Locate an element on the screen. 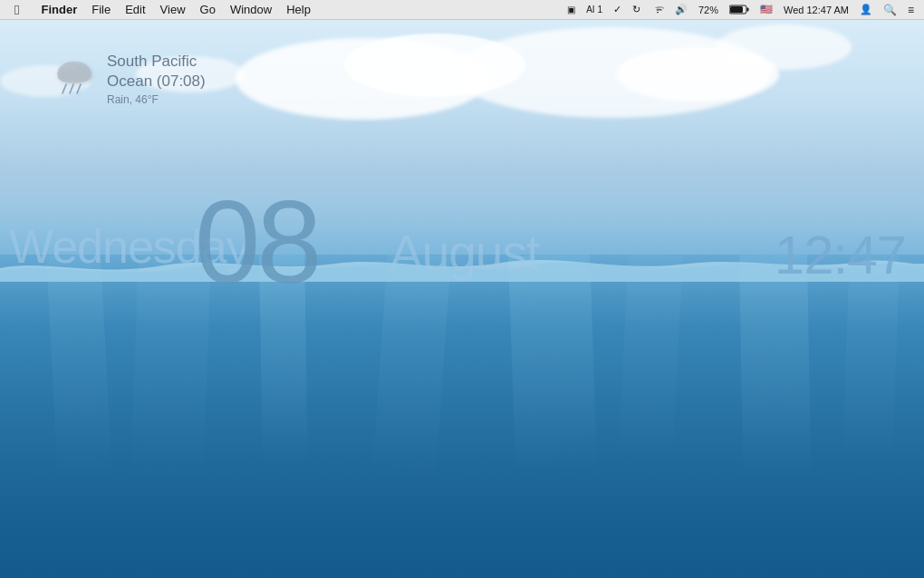 This screenshot has width=924, height=578. user-icon: 👤 is located at coordinates (866, 9).